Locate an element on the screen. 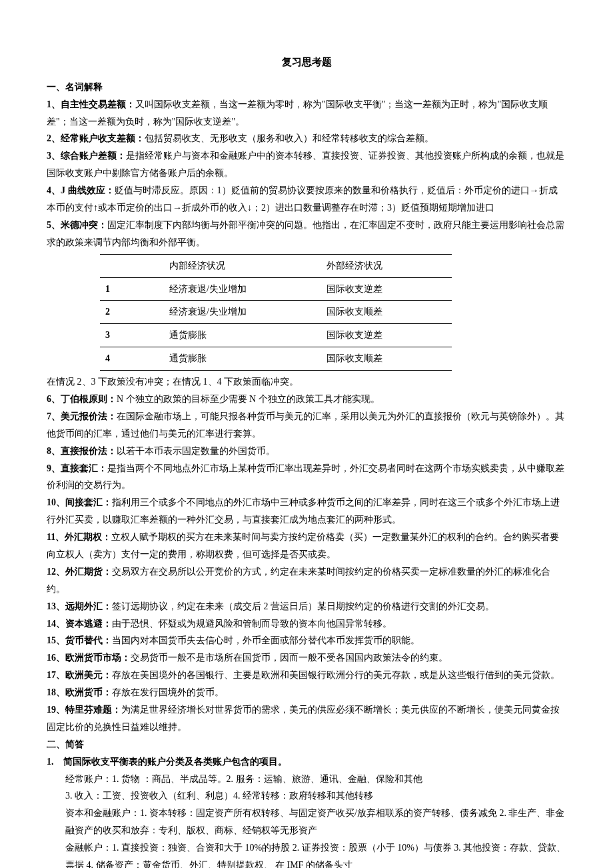 This screenshot has width=613, height=868. th-internal: 内部经济状况 is located at coordinates (243, 265).